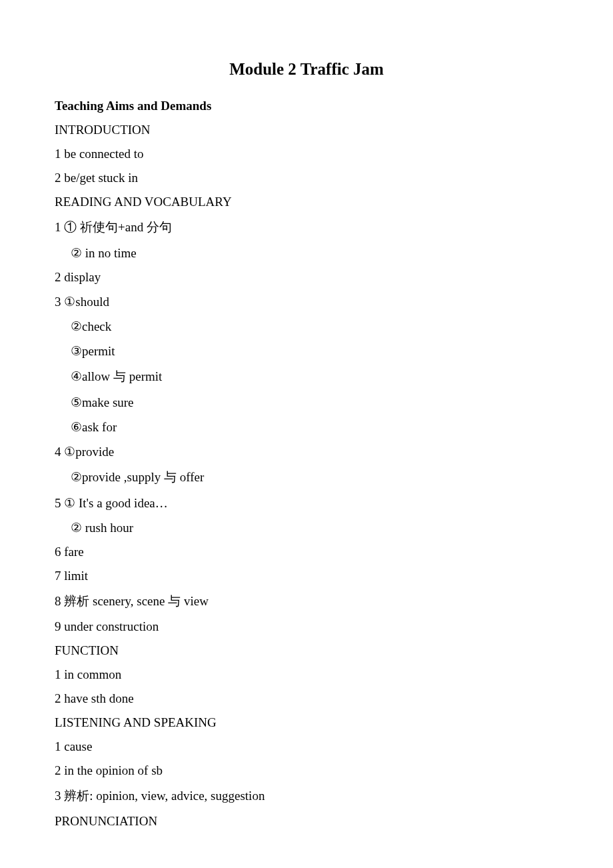 This screenshot has height=868, width=613. Describe the element at coordinates (306, 106) in the screenshot. I see `teaching-aims-heading: Teaching Aims and Demands` at that location.